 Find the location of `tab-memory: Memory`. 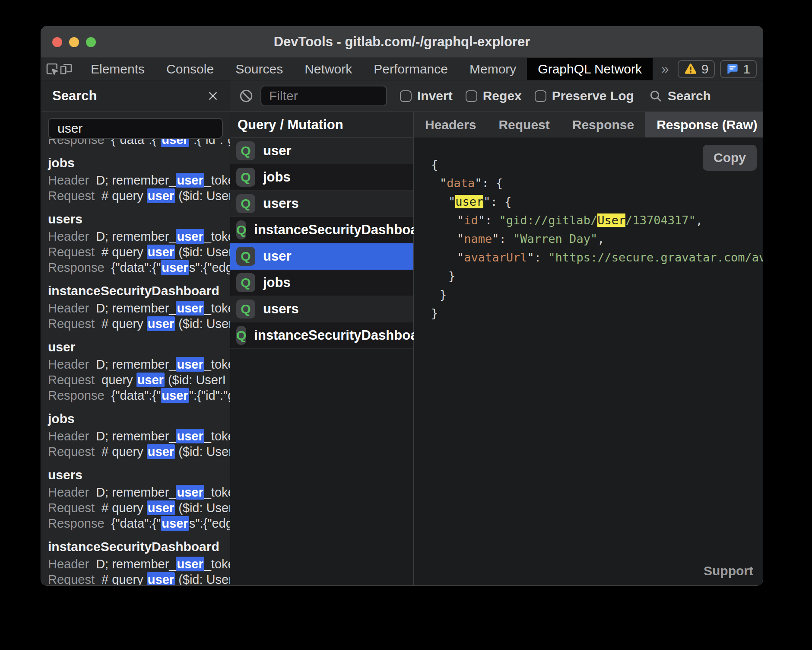

tab-memory: Memory is located at coordinates (493, 69).